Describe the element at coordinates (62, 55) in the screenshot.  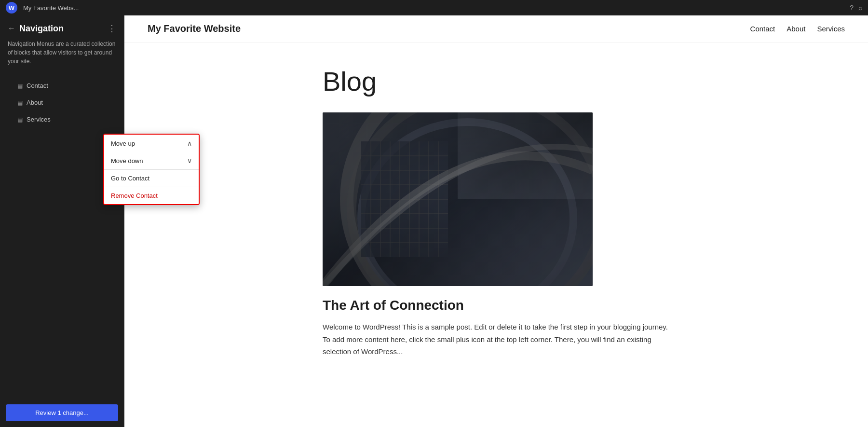
I see `sidebar-description: Navigation Menus are a curated collectio…` at that location.